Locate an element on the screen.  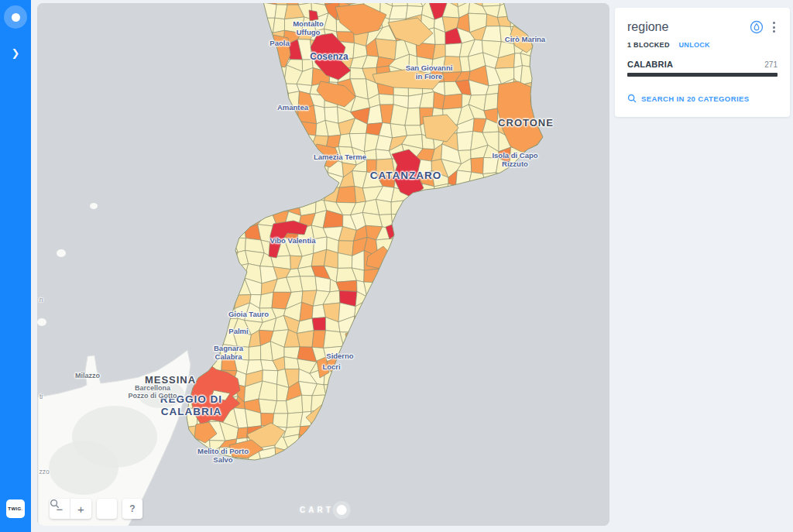
carto-o-icon is located at coordinates (342, 510).